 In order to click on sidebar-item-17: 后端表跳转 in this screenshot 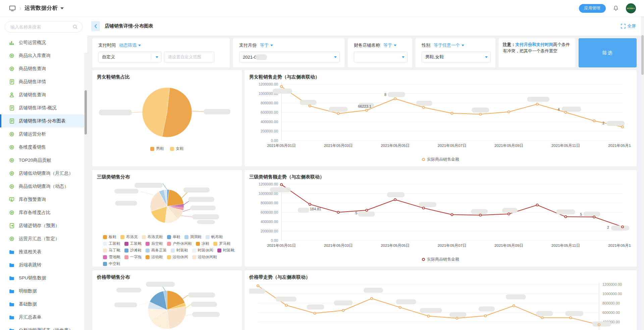, I will do `click(44, 265)`.